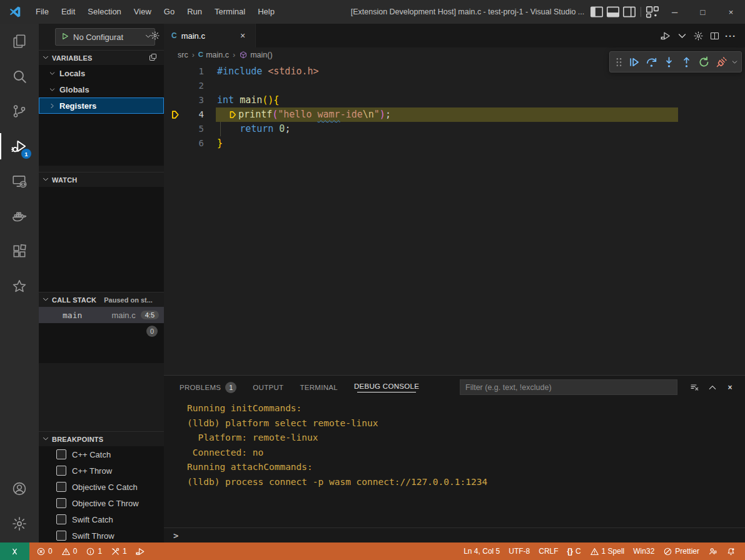 This screenshot has height=560, width=745. Describe the element at coordinates (634, 62) in the screenshot. I see `debug-continue-button` at that location.